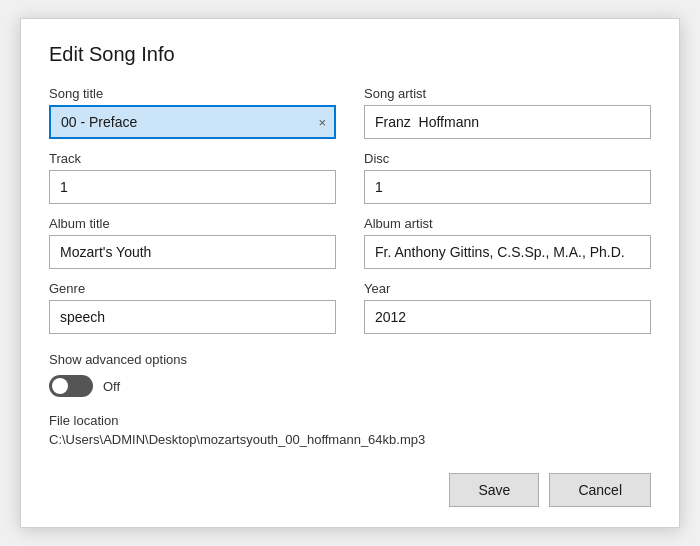 Image resolution: width=700 pixels, height=546 pixels. Describe the element at coordinates (192, 122) in the screenshot. I see `song-title-input` at that location.